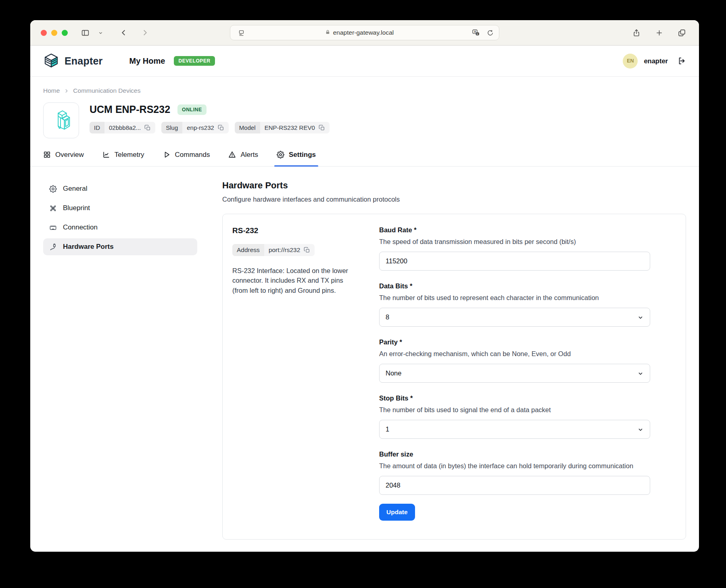 The height and width of the screenshot is (588, 726). Describe the element at coordinates (515, 248) in the screenshot. I see `baud-rate-field: Baud Rate * The speed of data transmissi…` at that location.